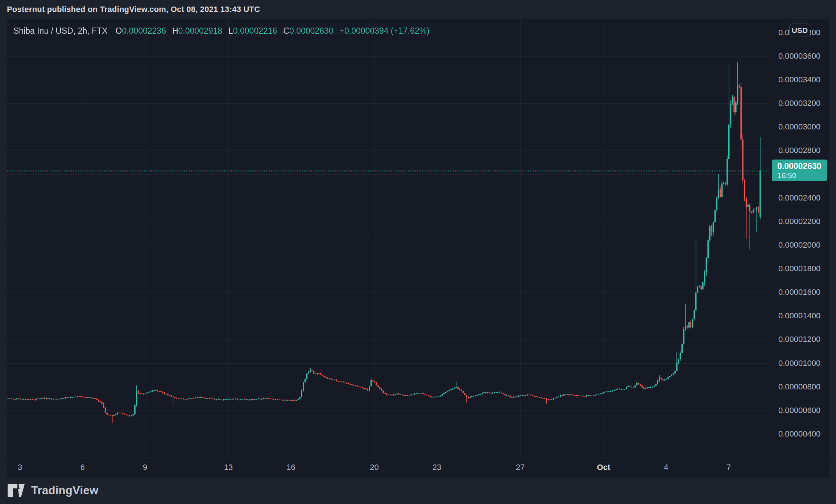 This screenshot has width=836, height=504. What do you see at coordinates (65, 491) in the screenshot?
I see `tradingview-logo-text: TradingView` at bounding box center [65, 491].